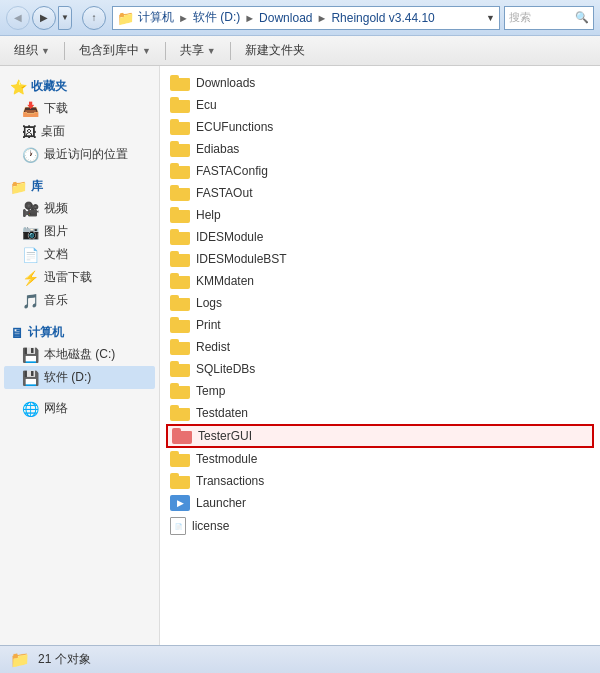  I want to click on sidebar-section-libraries: 📁 库, so click(80, 186).